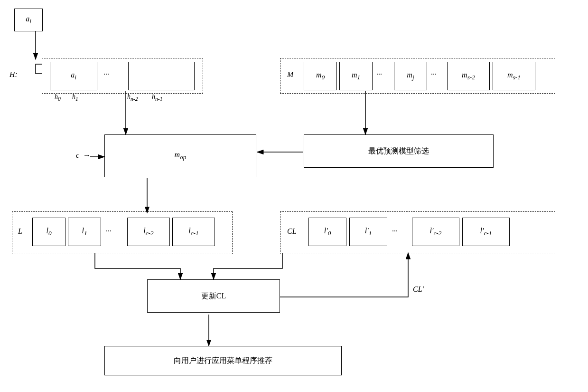 Image resolution: width=588 pixels, height=392 pixels. Describe the element at coordinates (13, 75) in the screenshot. I see `H-label: H:` at that location.